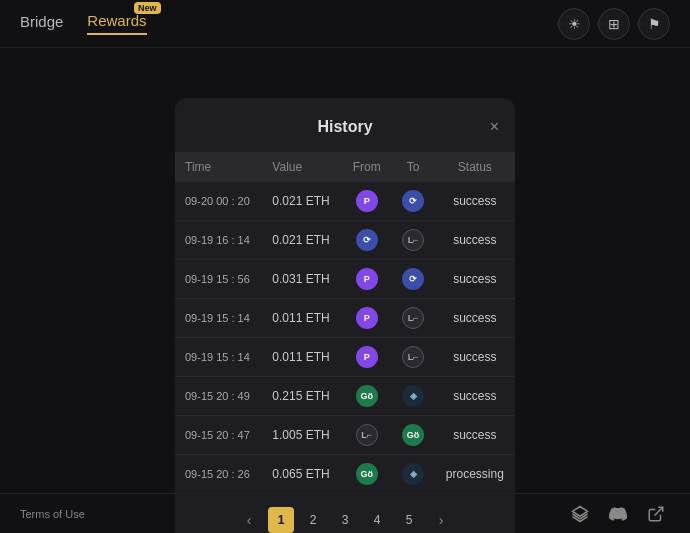  Describe the element at coordinates (345, 396) in the screenshot. I see `table-row: 09-15 20 : 49 0.215 ETH Gö ◈ success` at that location.